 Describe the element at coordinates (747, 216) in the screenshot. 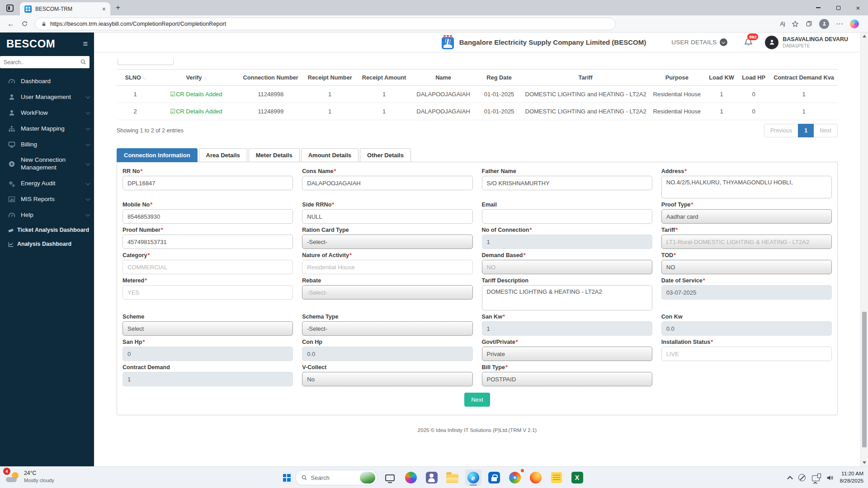

I see `proof-type-select: Aadhar card` at that location.